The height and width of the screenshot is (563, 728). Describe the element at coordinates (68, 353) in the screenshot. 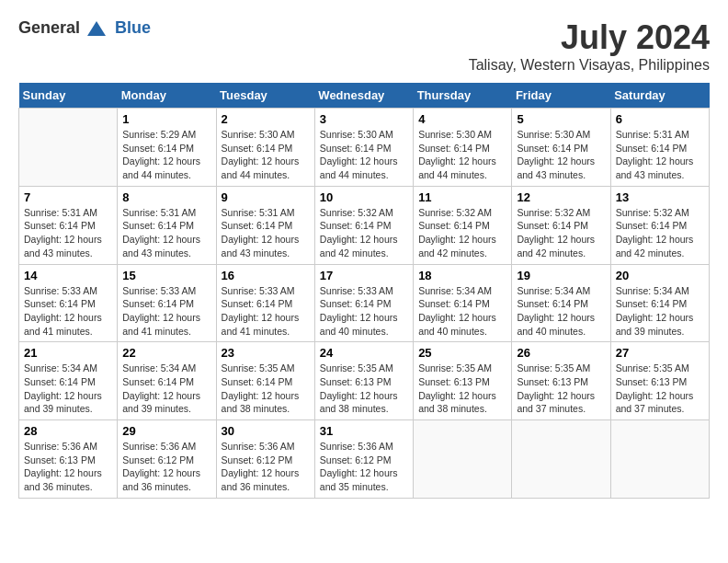

I see `day-number: 21` at that location.